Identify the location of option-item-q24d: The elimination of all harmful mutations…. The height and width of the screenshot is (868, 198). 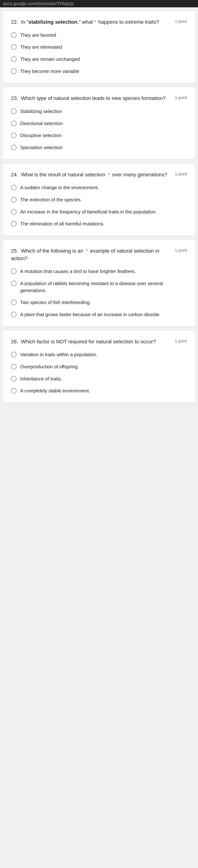
(99, 224).